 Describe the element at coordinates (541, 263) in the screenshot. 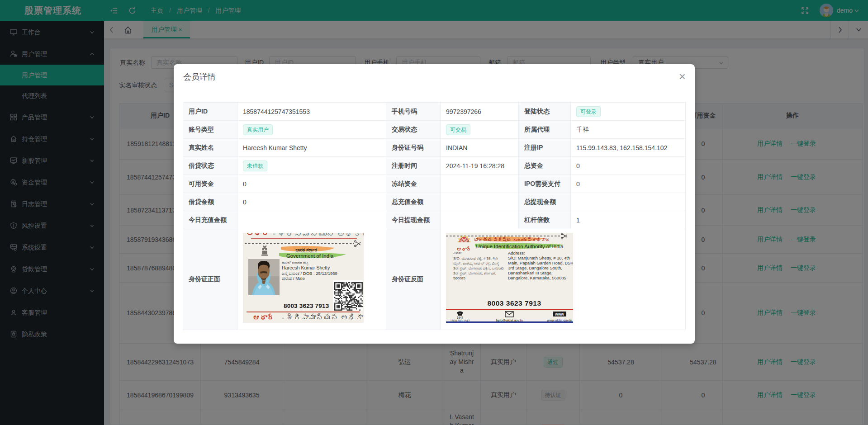

I see `svg-text: Main, Papaiah Garden Road, BSK` at that location.